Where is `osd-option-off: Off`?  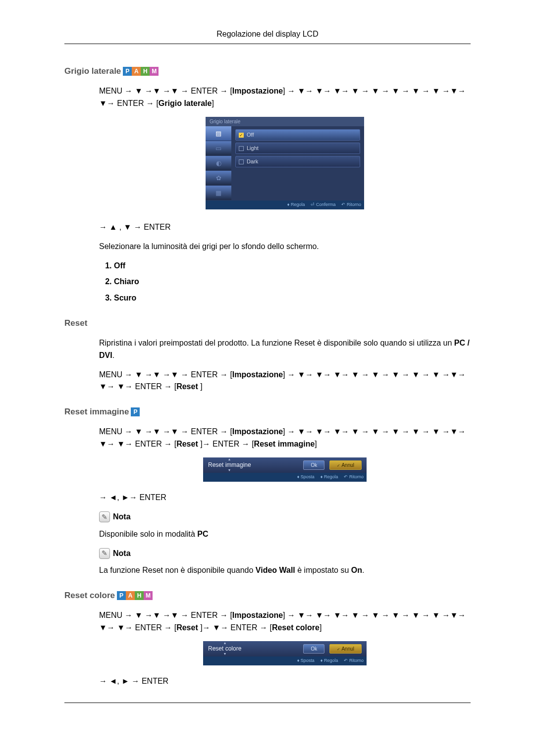 osd-option-off: Off is located at coordinates (298, 135).